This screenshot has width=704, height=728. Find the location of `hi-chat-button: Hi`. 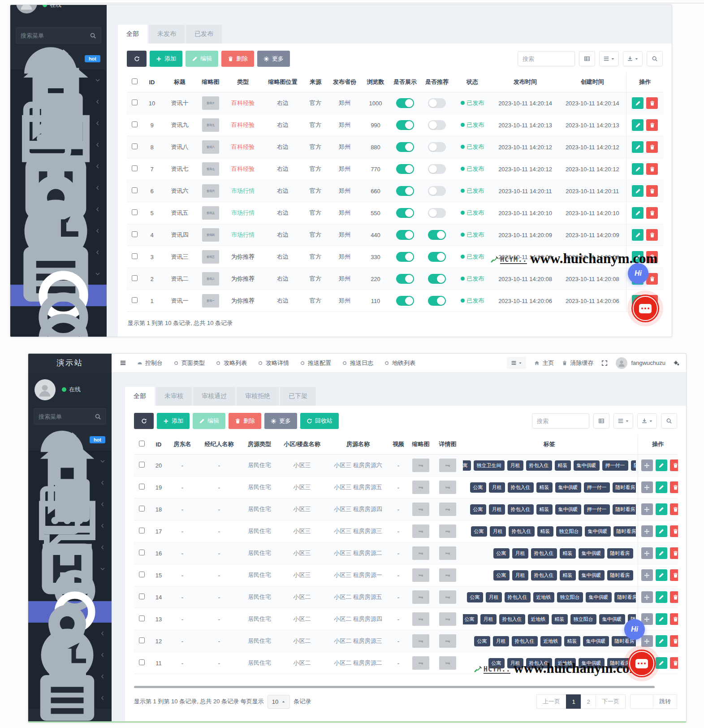

hi-chat-button: Hi is located at coordinates (638, 273).